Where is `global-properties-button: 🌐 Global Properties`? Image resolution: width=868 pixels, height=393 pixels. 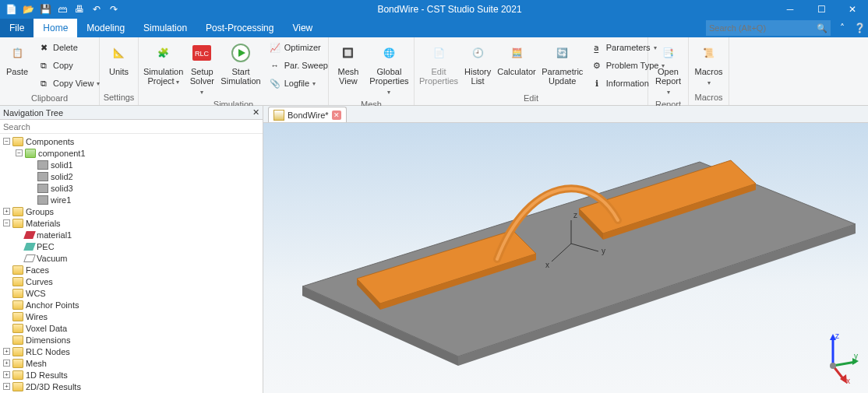
global-properties-button: 🌐 Global Properties is located at coordinates (390, 68).